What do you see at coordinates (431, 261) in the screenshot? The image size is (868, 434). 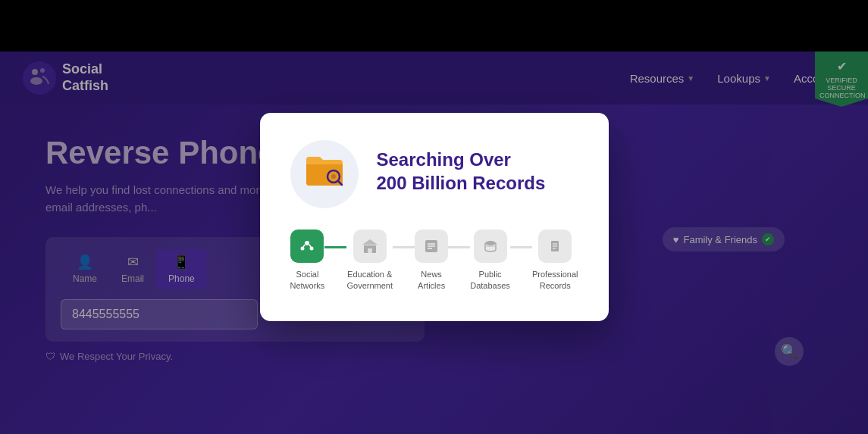 I see `step-news-articles: NewsArticles` at bounding box center [431, 261].